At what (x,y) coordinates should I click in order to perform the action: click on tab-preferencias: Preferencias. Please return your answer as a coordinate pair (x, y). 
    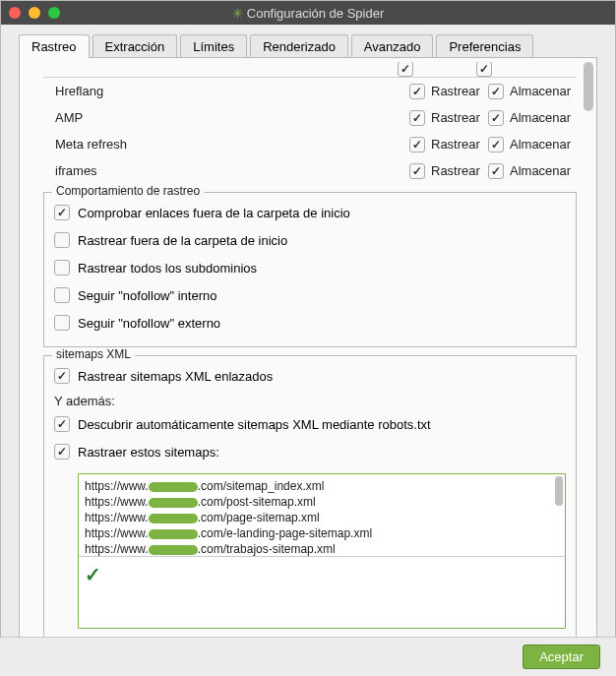
    Looking at the image, I should click on (484, 46).